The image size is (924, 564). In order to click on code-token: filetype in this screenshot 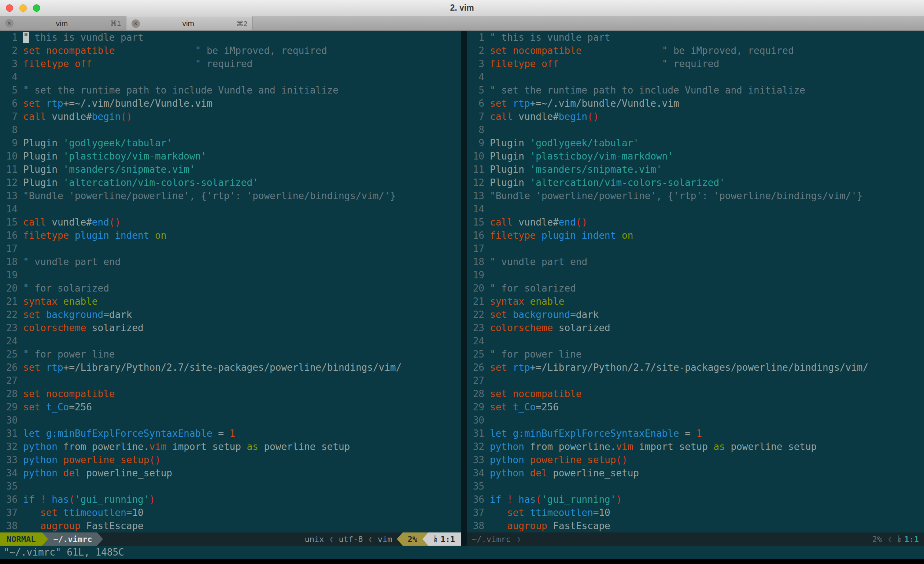, I will do `click(513, 64)`.